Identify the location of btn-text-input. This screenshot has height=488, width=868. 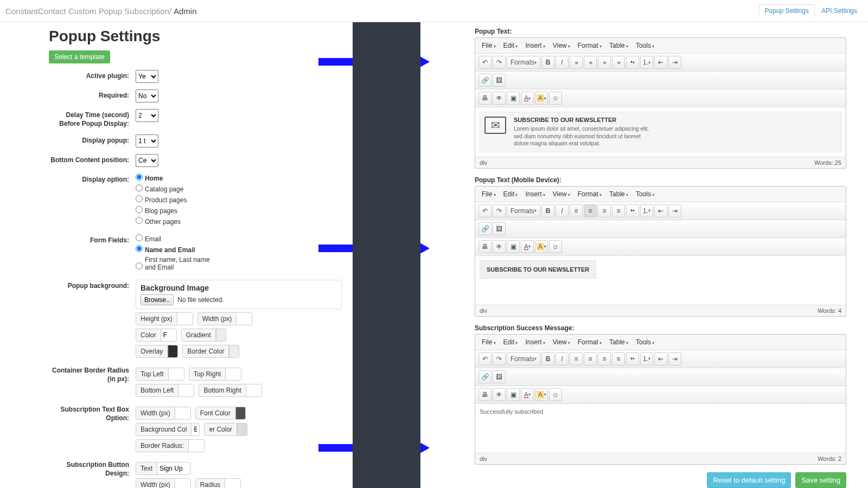
(174, 468).